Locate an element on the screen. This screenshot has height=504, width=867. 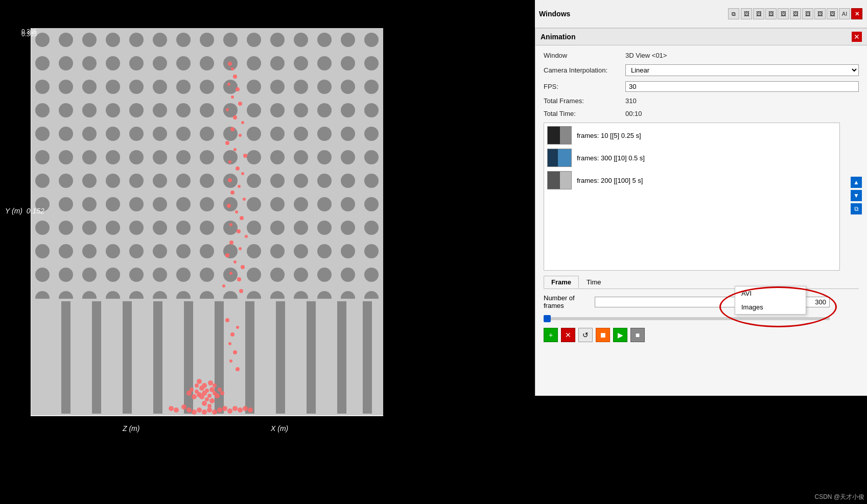
windows-title: Windows is located at coordinates (555, 14).